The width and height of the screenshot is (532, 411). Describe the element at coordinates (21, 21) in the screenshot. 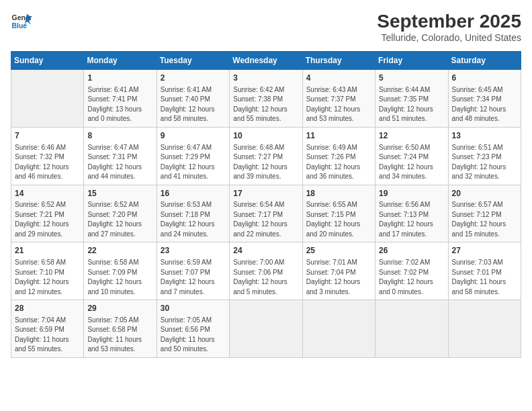

I see `logo: General Blue` at that location.